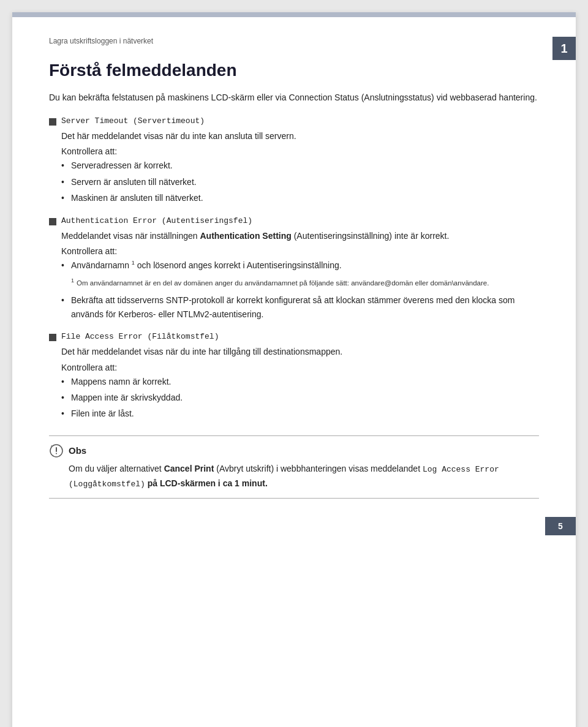 The width and height of the screenshot is (588, 727). Describe the element at coordinates (294, 220) in the screenshot. I see `section-header: Authentication Error (Autentiseringsfel)` at that location.